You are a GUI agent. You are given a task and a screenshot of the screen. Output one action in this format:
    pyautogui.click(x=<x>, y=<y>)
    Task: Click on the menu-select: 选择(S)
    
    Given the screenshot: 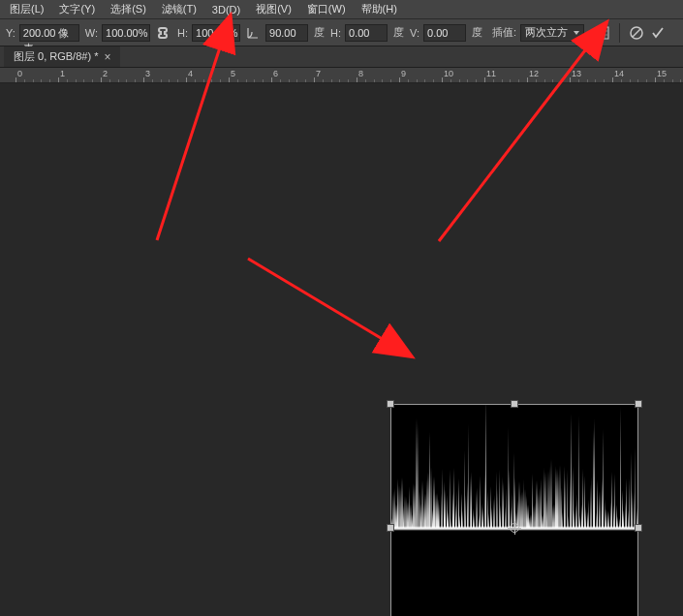 What is the action you would take?
    pyautogui.click(x=128, y=10)
    